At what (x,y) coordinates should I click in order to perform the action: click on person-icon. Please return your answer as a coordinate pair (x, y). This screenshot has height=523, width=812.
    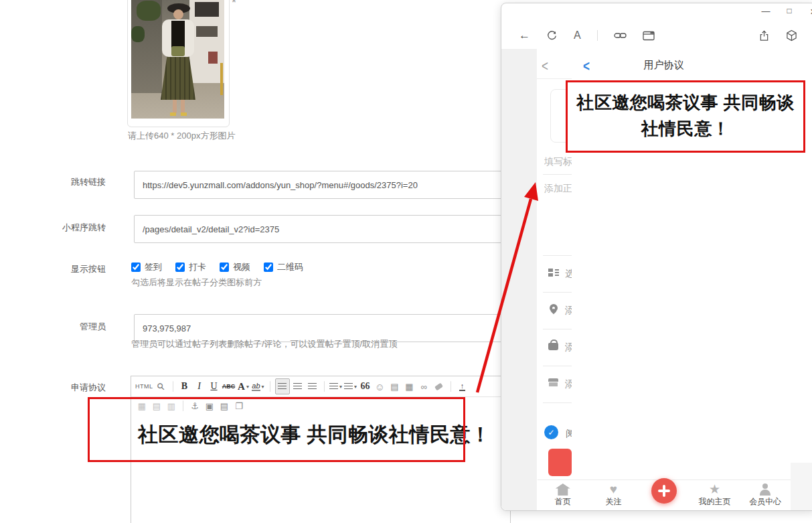
    Looking at the image, I should click on (765, 490).